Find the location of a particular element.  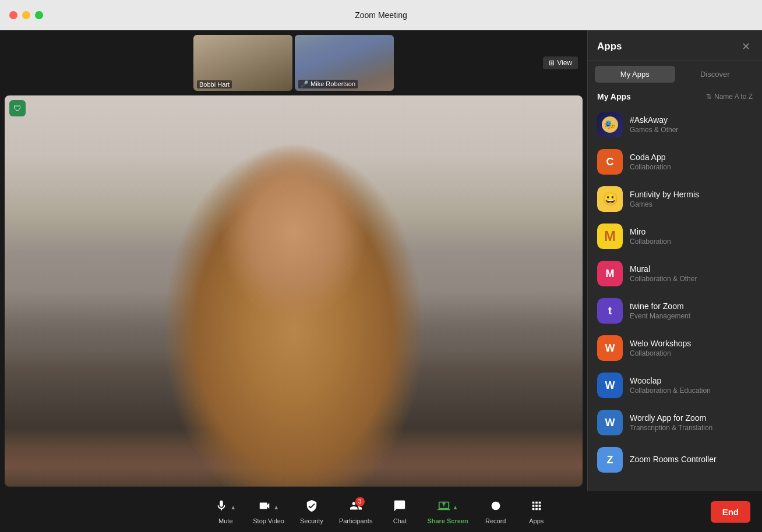

mute-chevron: ▲ is located at coordinates (233, 508).